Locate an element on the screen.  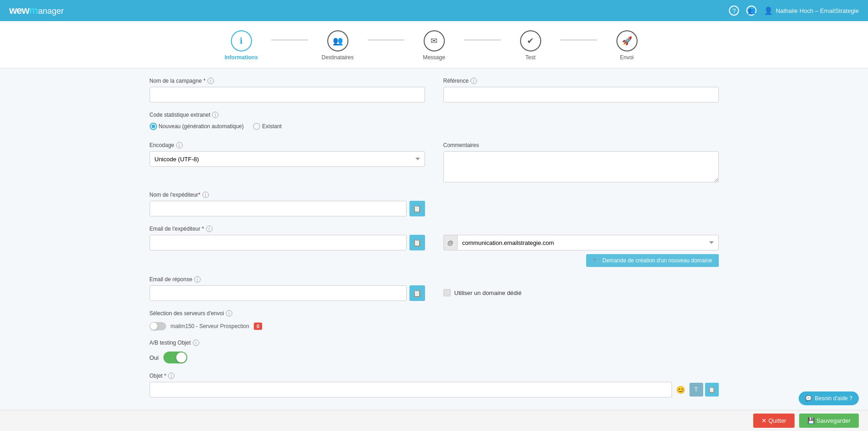
logo-m: m is located at coordinates (34, 11).